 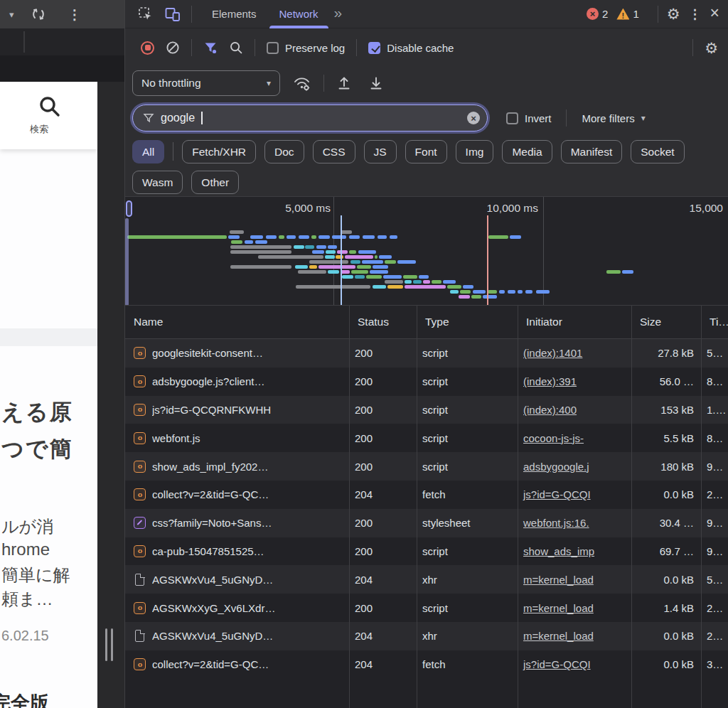 I want to click on table-row: css?family=Noto+Sans…200stylesheetwebfon…, so click(x=427, y=523).